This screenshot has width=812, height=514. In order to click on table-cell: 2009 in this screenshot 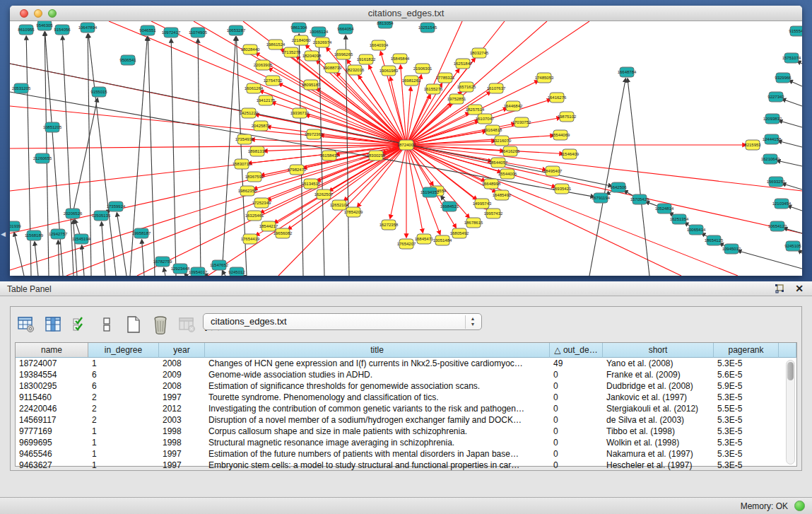, I will do `click(182, 375)`.